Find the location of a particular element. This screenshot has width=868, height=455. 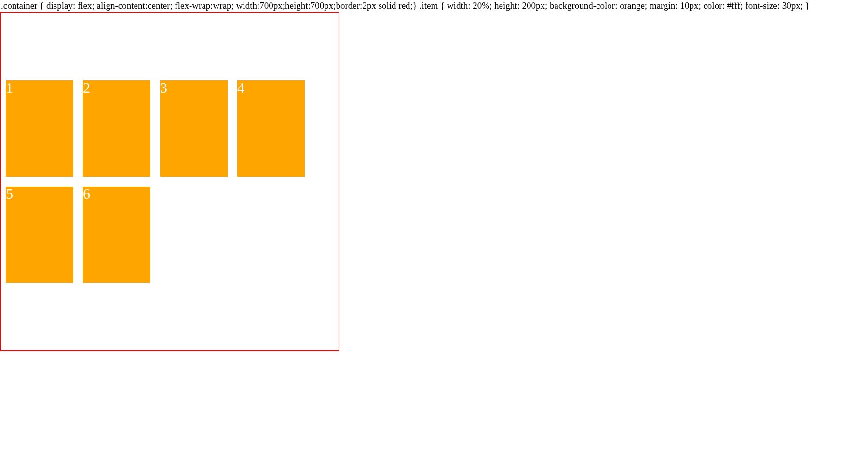

flex-item-5: 5 is located at coordinates (40, 235).